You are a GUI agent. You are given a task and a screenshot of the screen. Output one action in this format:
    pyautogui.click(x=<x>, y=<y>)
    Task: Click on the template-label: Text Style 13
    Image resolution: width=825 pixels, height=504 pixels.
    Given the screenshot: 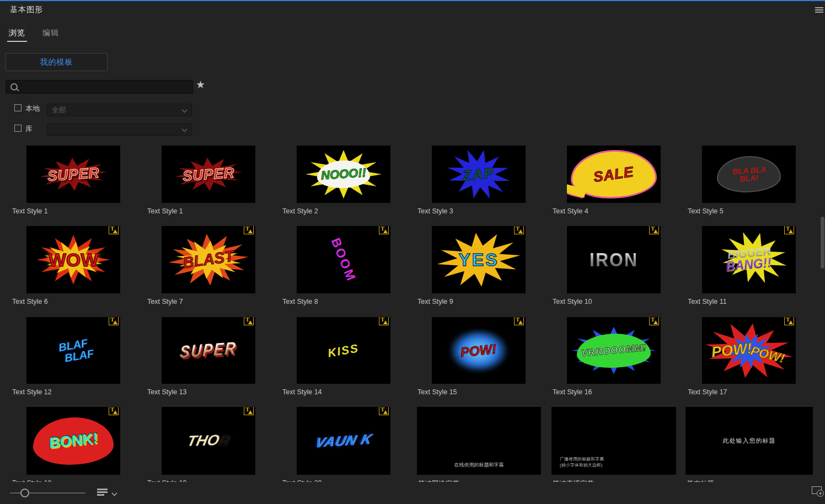 What is the action you would take?
    pyautogui.click(x=215, y=392)
    